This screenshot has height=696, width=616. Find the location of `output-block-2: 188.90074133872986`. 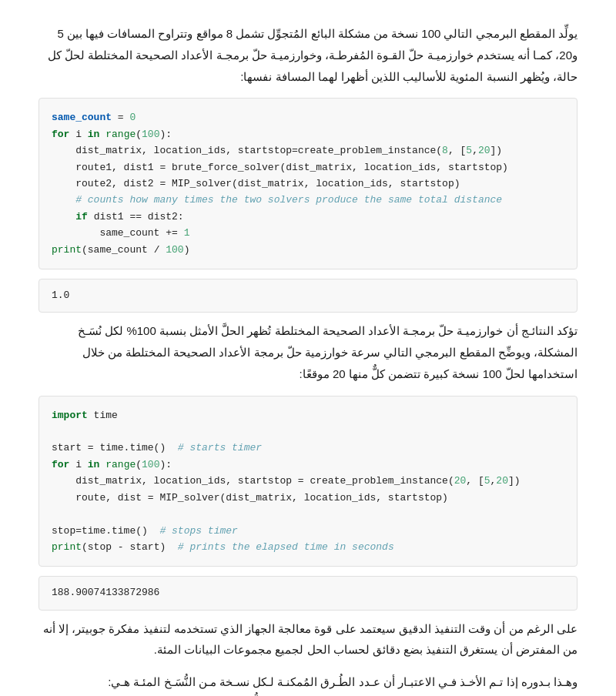

output-block-2: 188.90074133872986 is located at coordinates (308, 593).